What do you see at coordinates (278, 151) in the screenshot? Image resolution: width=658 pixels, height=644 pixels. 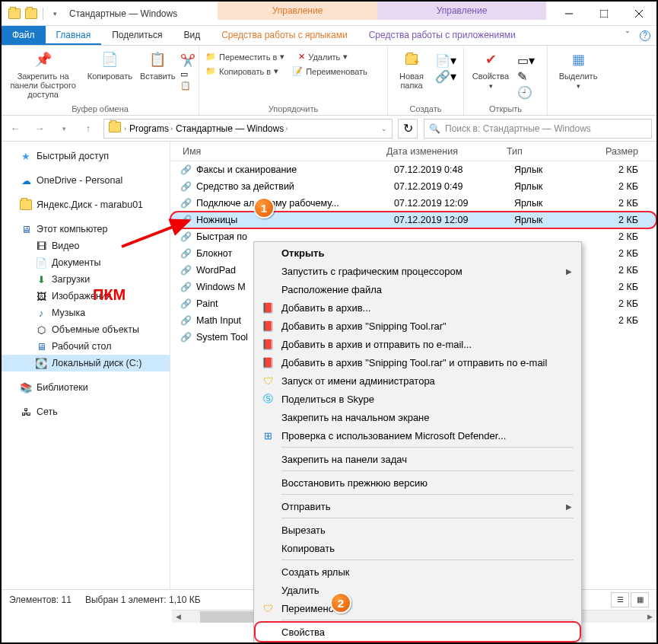 I see `col-name: Имя` at bounding box center [278, 151].